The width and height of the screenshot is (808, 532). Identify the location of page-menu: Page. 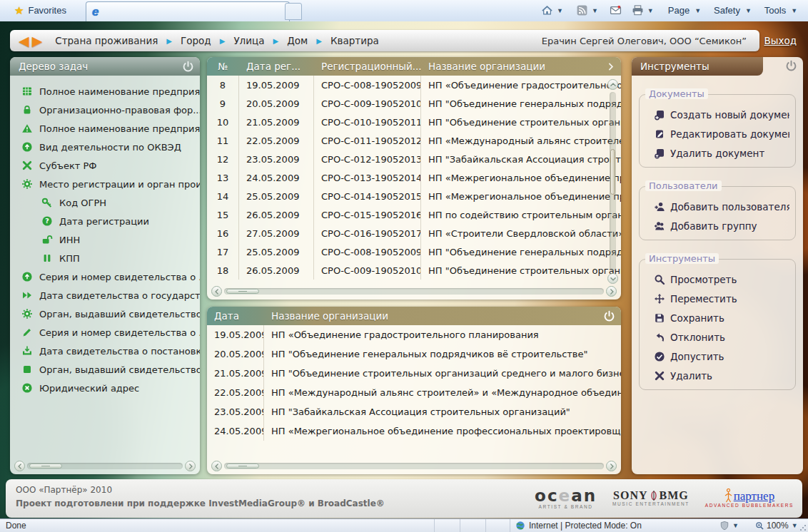
(679, 10).